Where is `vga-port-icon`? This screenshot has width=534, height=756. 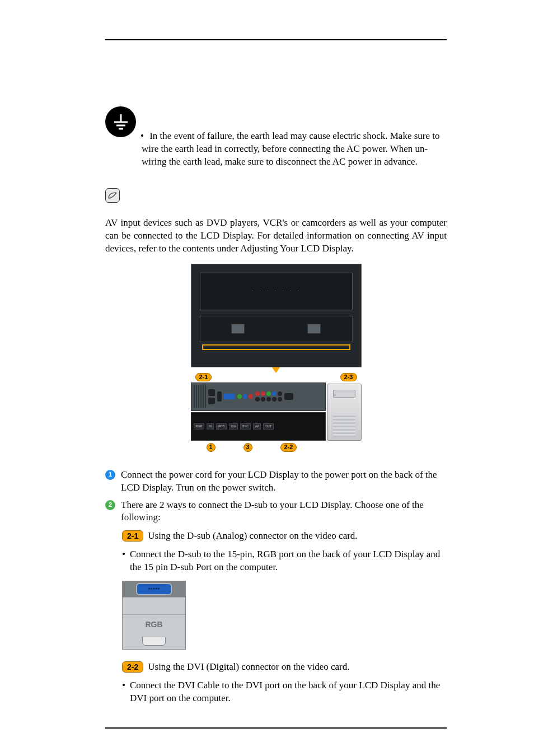
vga-port-icon is located at coordinates (229, 396).